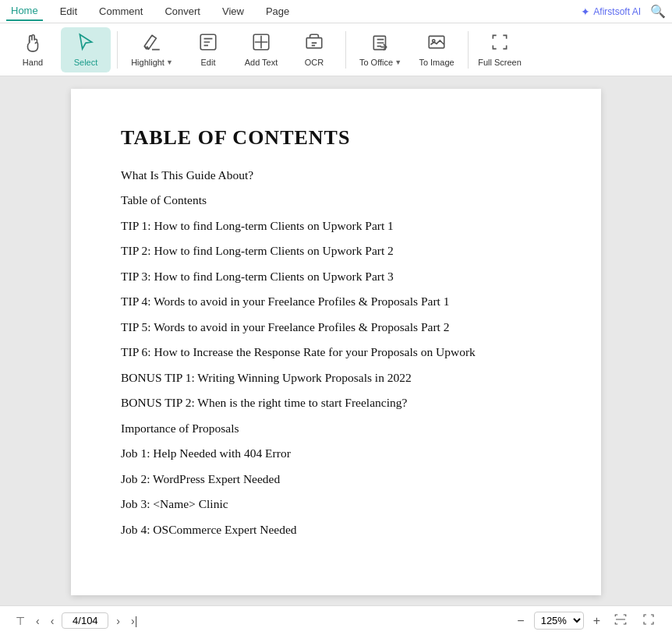 The height and width of the screenshot is (635, 672). I want to click on to-office-arrow: ▼, so click(398, 62).